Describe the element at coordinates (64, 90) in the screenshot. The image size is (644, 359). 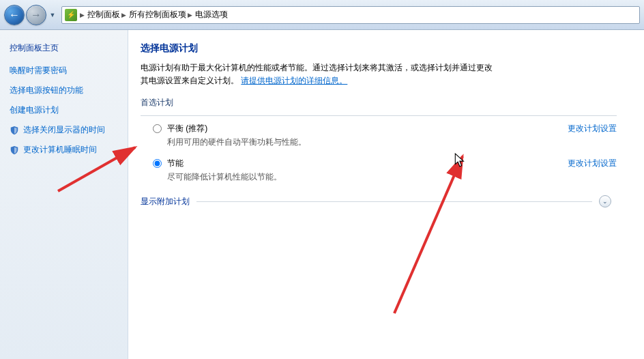
I see `sidebar-link-power-button: 选择电源按钮的功能` at that location.